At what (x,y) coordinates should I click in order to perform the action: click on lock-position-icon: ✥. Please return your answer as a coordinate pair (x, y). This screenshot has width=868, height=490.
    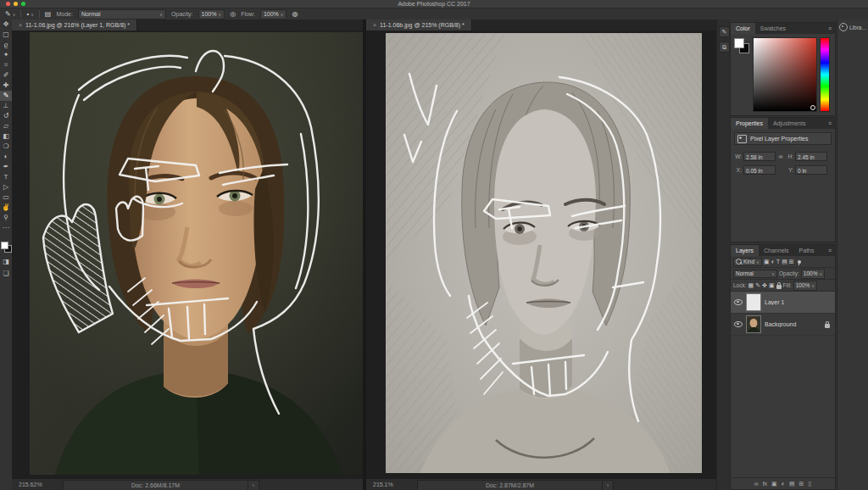
    Looking at the image, I should click on (765, 286).